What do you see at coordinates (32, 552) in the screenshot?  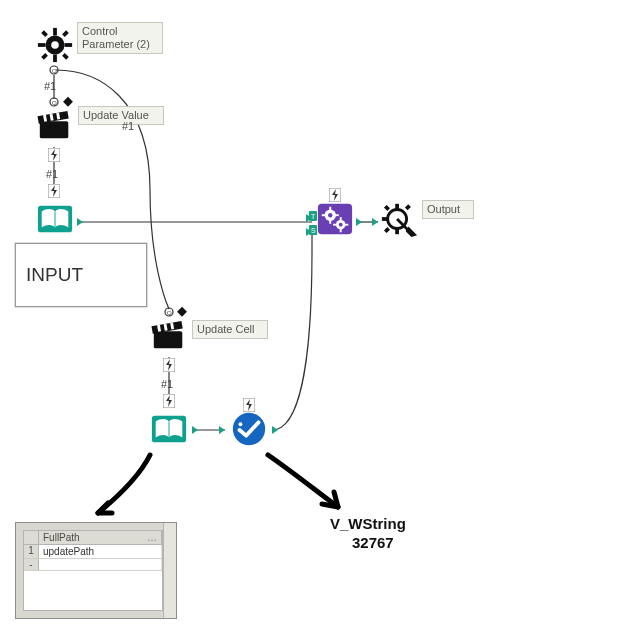 I see `row-index: 1` at bounding box center [32, 552].